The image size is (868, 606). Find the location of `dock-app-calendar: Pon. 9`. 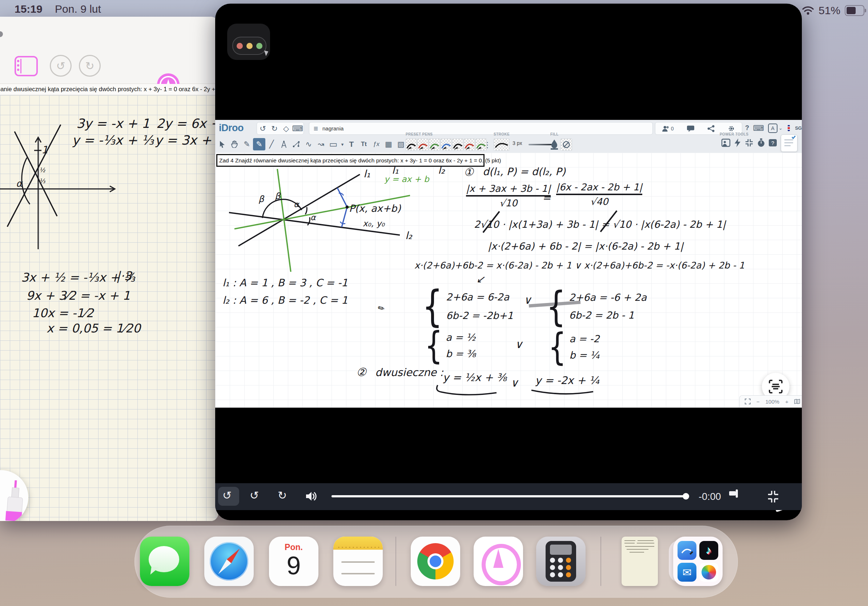

dock-app-calendar: Pon. 9 is located at coordinates (293, 561).